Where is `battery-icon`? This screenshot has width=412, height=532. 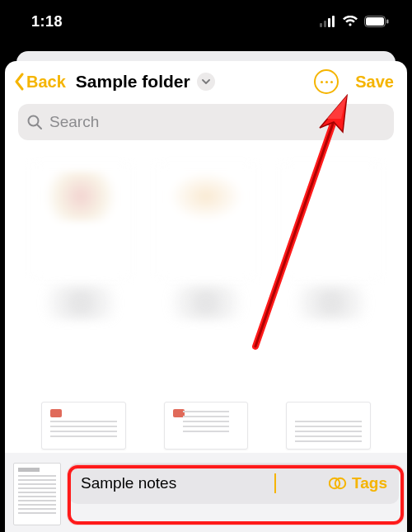
battery-icon is located at coordinates (377, 21).